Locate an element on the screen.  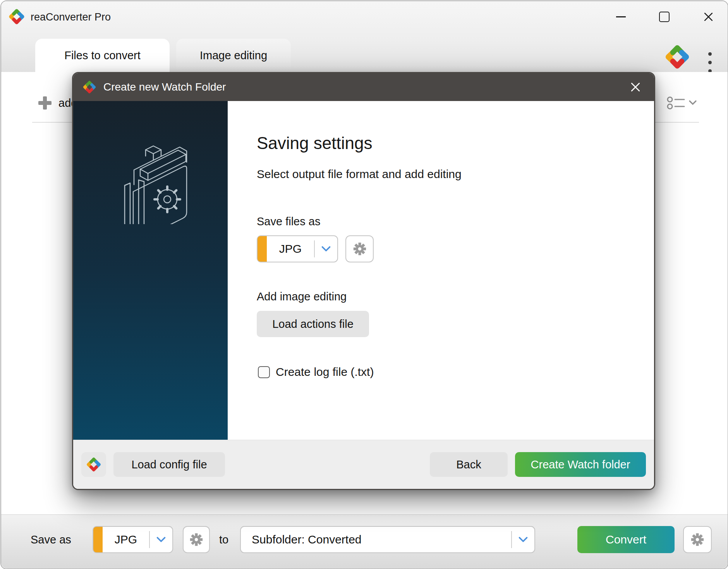
minimize-button is located at coordinates (621, 17).